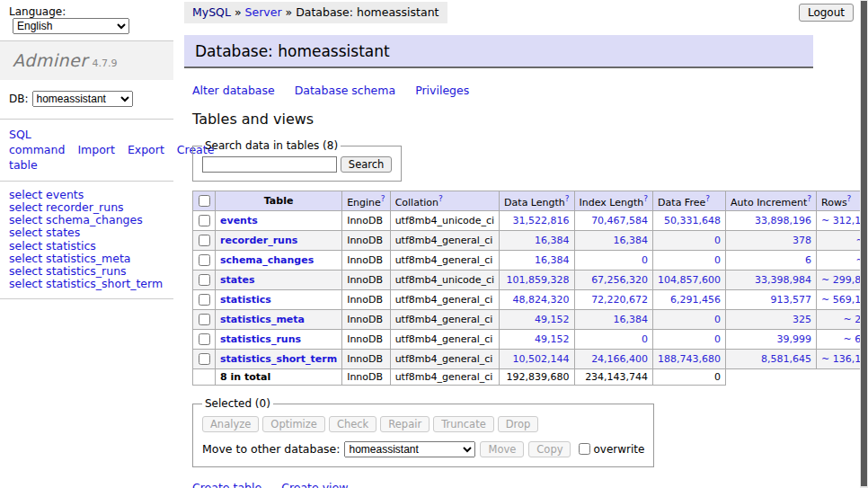  I want to click on adminer-logo-name: Adminer, so click(50, 60).